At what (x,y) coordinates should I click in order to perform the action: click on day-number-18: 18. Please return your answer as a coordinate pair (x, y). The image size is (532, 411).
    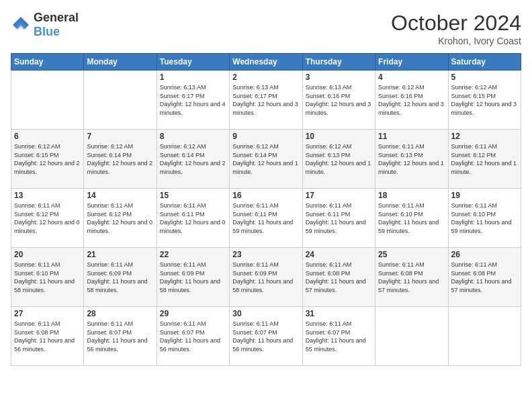
    Looking at the image, I should click on (411, 195).